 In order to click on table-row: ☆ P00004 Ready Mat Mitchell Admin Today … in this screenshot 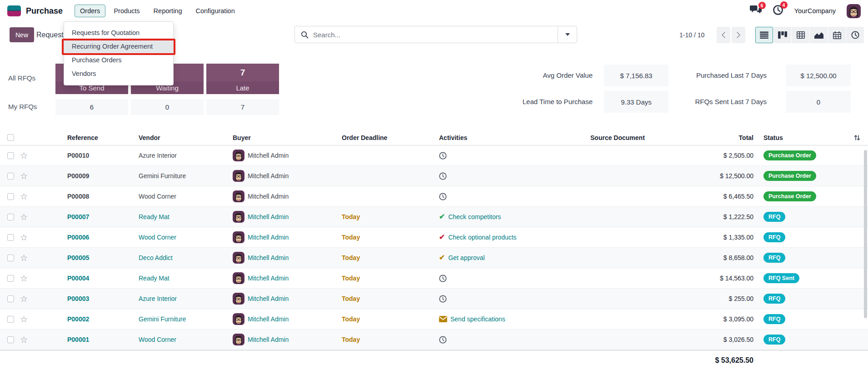, I will do `click(434, 278)`.